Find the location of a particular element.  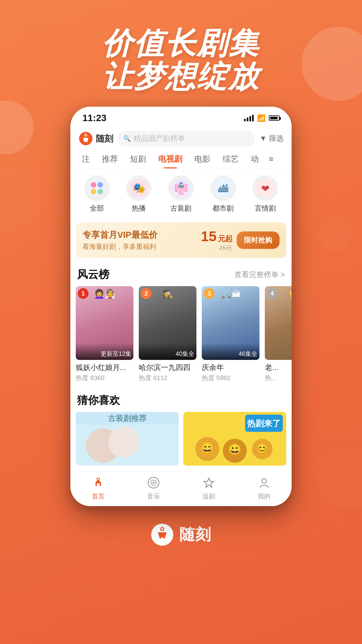

tab-tvdrama: 电视剧 is located at coordinates (170, 159).